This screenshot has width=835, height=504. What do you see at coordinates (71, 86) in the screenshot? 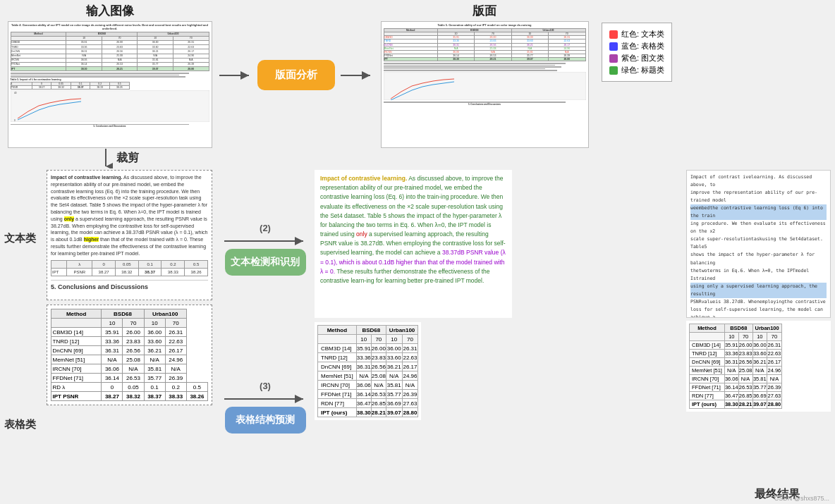
I see `paper-lambda-table: λ00.050.10.20.5 PSNR38.2738.3238.3738.33…` at bounding box center [71, 86].